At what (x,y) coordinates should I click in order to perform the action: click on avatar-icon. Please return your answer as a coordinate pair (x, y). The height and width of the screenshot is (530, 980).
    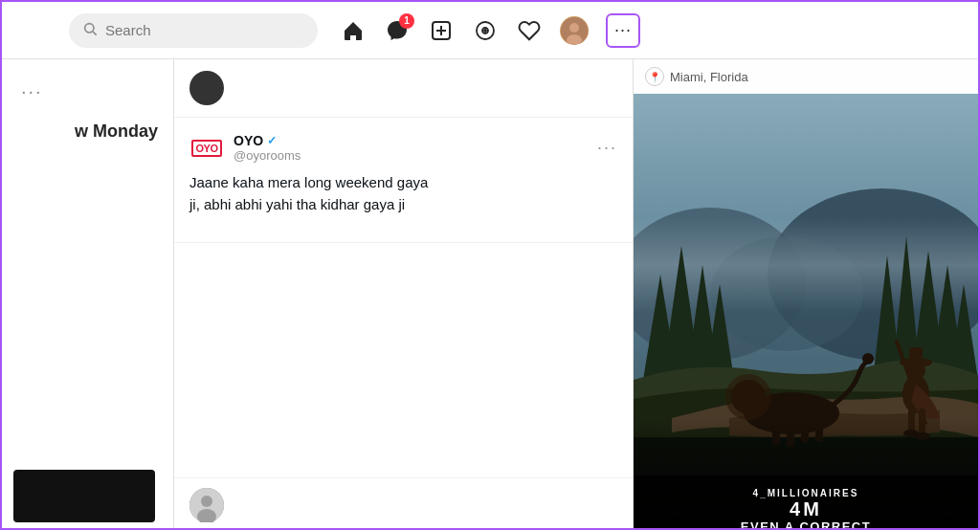
    Looking at the image, I should click on (574, 31).